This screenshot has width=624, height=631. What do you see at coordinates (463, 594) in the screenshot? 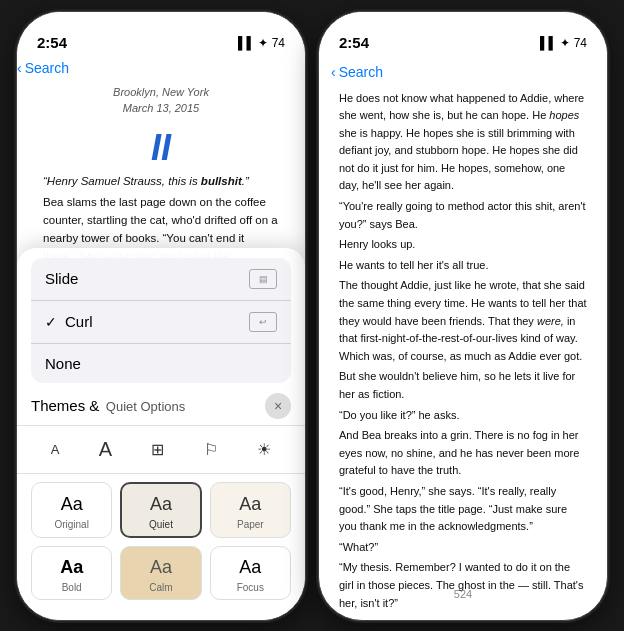
I see `page-number: 524` at bounding box center [463, 594].